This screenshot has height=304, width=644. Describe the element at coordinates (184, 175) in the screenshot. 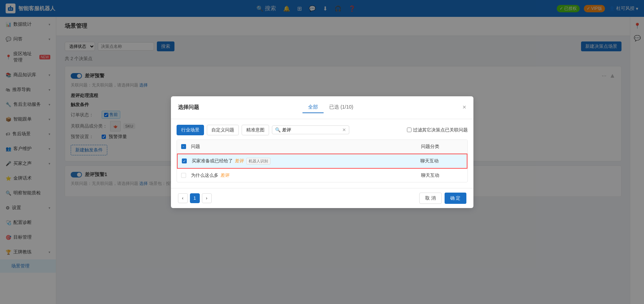

I see `row2-checkbox` at that location.